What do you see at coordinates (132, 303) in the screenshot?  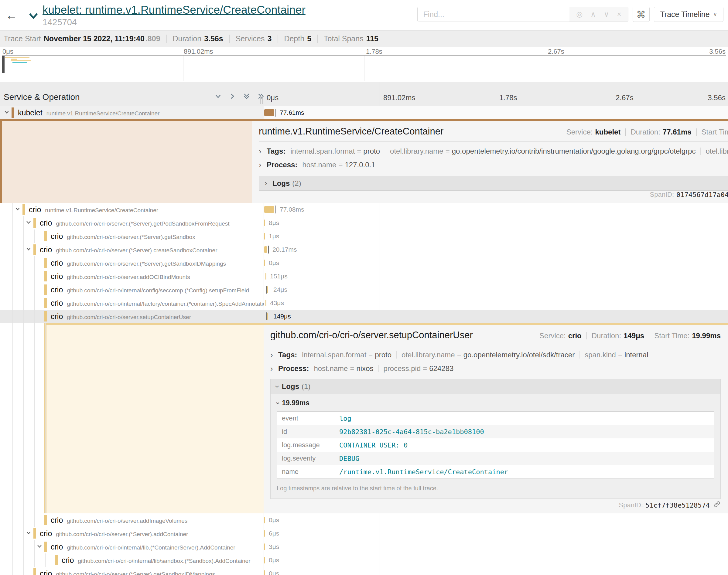 I see `span-name-cell: crio github.com/cri-o/cri-o/internal/fac…` at bounding box center [132, 303].